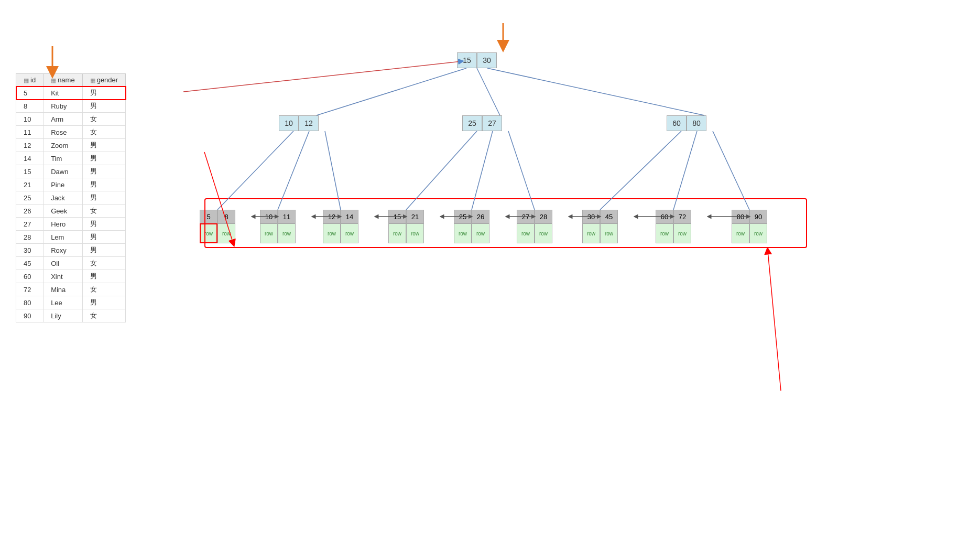 This screenshot has height=538, width=980. What do you see at coordinates (487, 60) in the screenshot?
I see `node-cell: 30` at bounding box center [487, 60].